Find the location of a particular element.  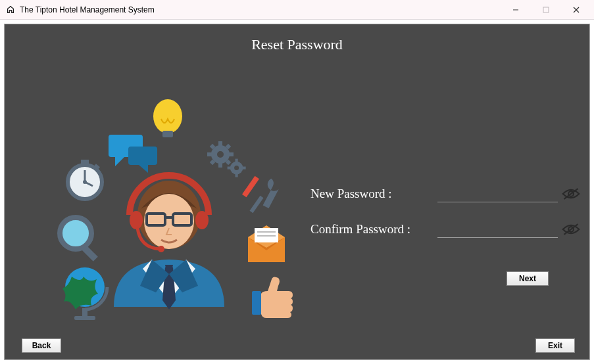

maximize-button is located at coordinates (546, 10).